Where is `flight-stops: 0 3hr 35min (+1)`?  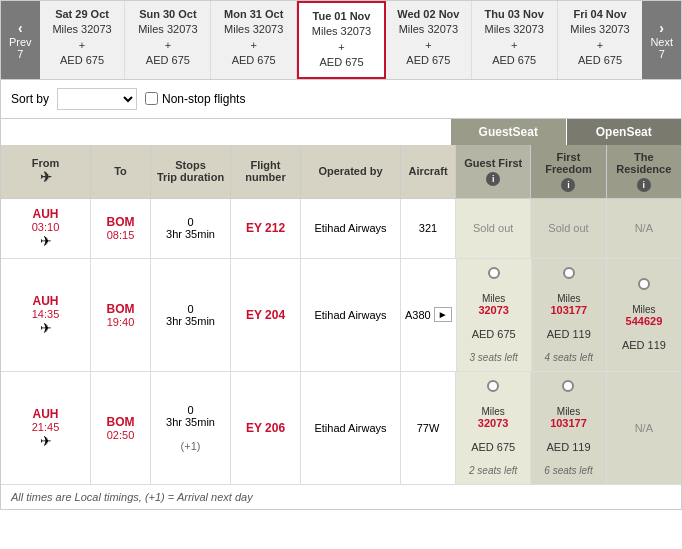 flight-stops: 0 3hr 35min (+1) is located at coordinates (191, 428).